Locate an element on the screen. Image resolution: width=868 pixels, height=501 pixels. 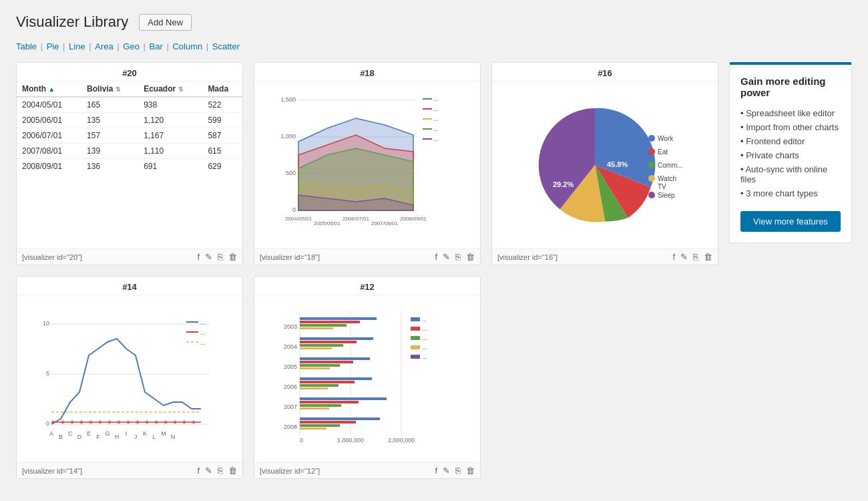
svg-text: 1,000 is located at coordinates (288, 136).